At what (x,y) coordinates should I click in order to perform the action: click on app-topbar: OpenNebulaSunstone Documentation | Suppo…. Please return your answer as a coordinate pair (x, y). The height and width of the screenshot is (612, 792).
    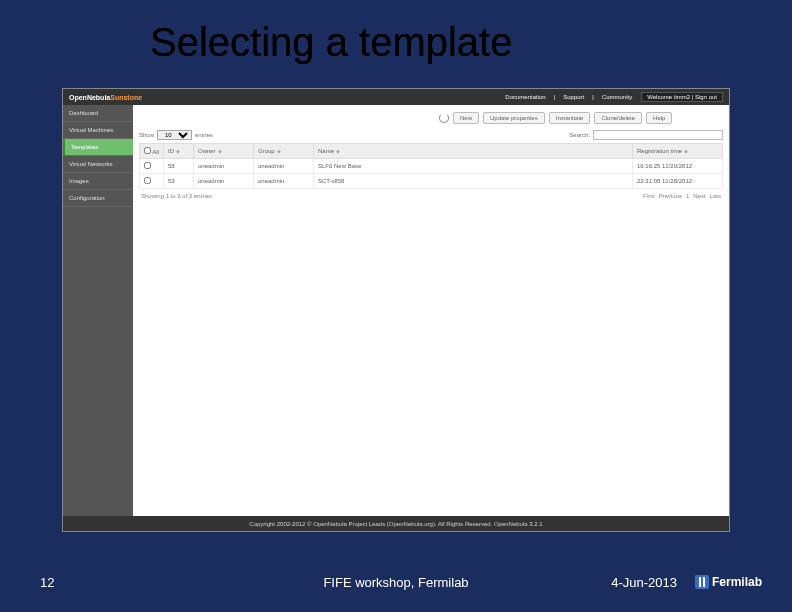
    Looking at the image, I should click on (396, 97).